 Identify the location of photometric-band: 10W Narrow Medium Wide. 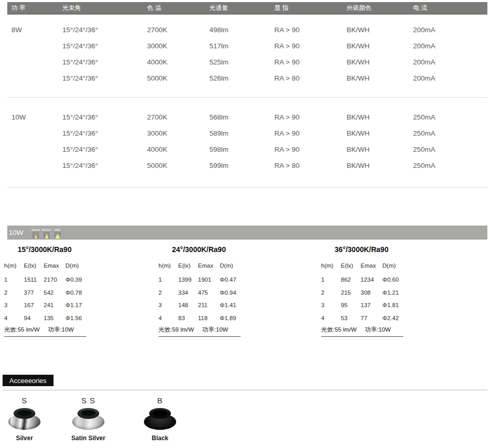
(247, 233).